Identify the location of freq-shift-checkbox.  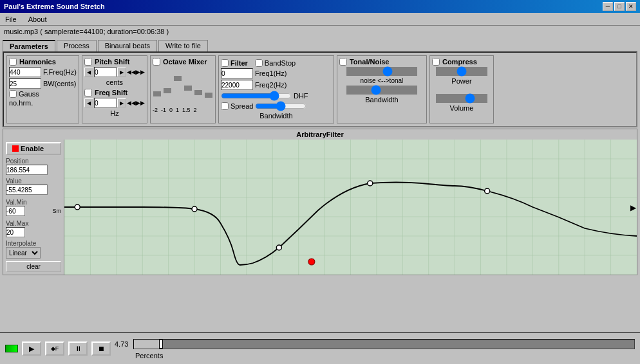
(88, 93).